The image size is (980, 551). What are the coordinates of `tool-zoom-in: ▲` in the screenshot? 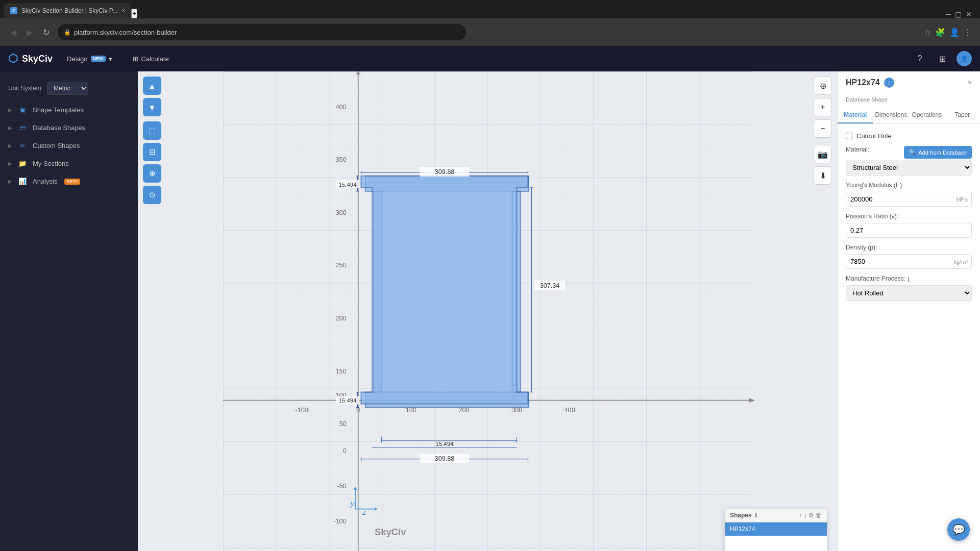 It's located at (152, 86).